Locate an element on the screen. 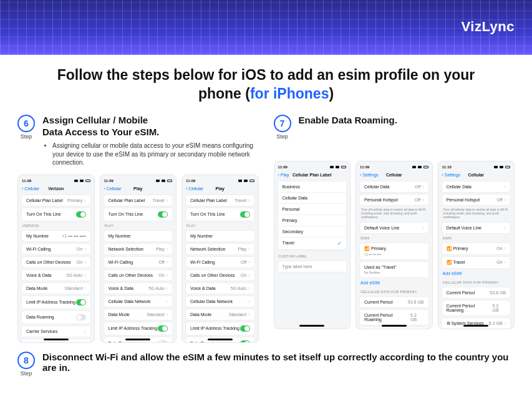 This screenshot has width=532, height=399. step-6-label: Step is located at coordinates (26, 137).